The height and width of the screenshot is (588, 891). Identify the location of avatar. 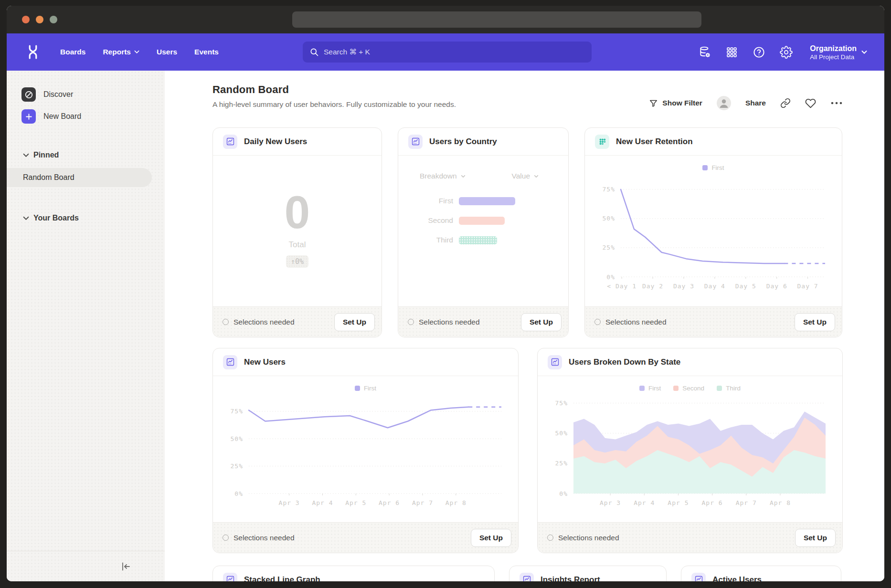
(724, 103).